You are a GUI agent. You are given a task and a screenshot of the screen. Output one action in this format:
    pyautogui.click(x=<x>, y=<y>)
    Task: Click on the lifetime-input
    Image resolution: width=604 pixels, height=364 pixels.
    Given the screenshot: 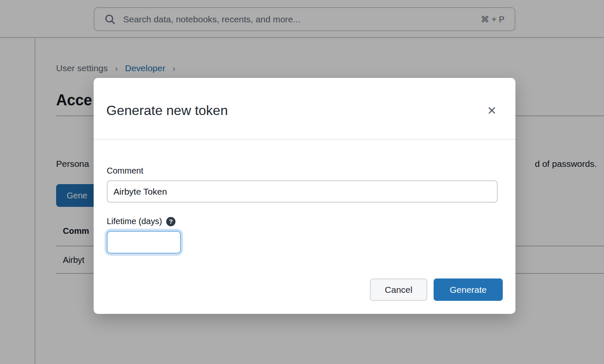 What is the action you would take?
    pyautogui.click(x=144, y=242)
    